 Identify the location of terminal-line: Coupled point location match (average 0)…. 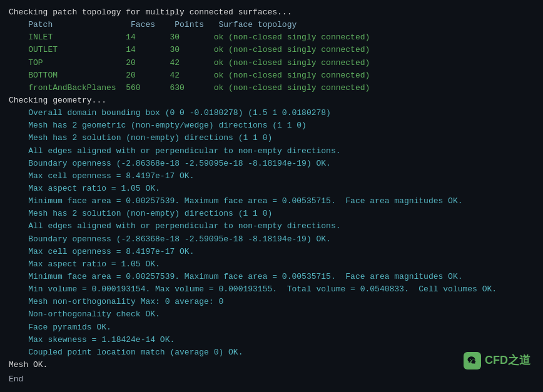
(272, 353).